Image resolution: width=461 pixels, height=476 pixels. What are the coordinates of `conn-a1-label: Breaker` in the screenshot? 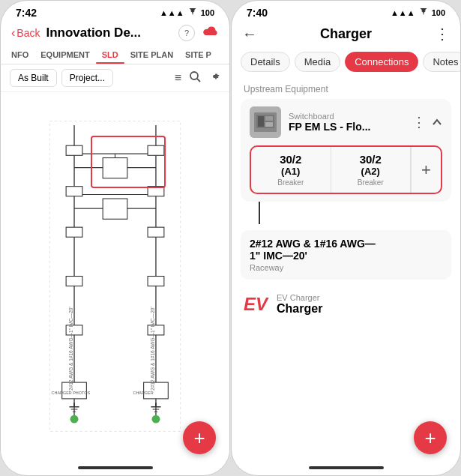 It's located at (291, 183).